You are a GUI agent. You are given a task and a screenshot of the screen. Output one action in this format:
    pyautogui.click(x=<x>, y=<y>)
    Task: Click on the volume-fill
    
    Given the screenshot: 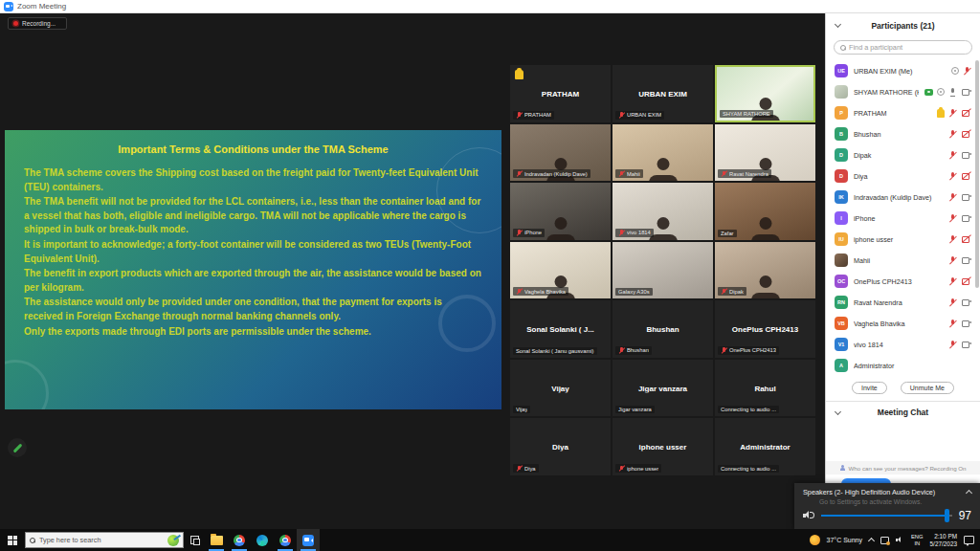 What is the action you would take?
    pyautogui.click(x=883, y=516)
    